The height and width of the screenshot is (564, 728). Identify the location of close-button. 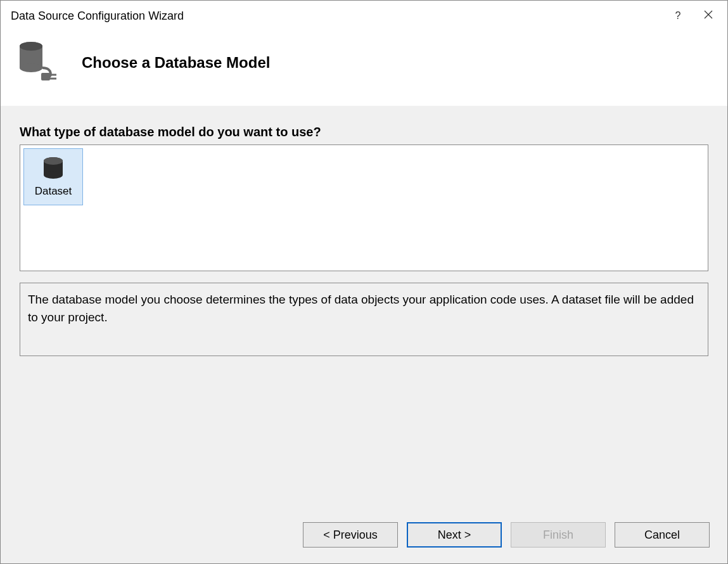
(708, 16).